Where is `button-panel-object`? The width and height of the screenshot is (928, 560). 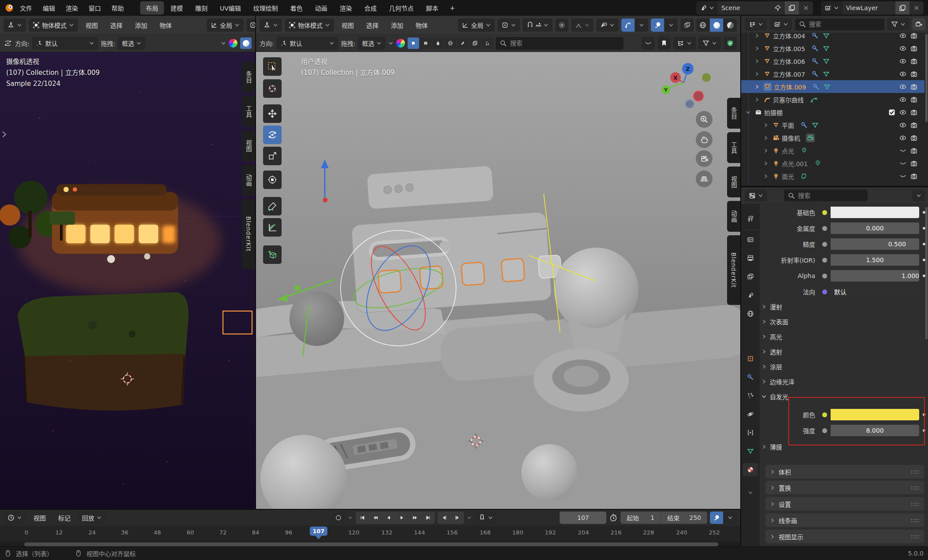 button-panel-object is located at coordinates (457, 262).